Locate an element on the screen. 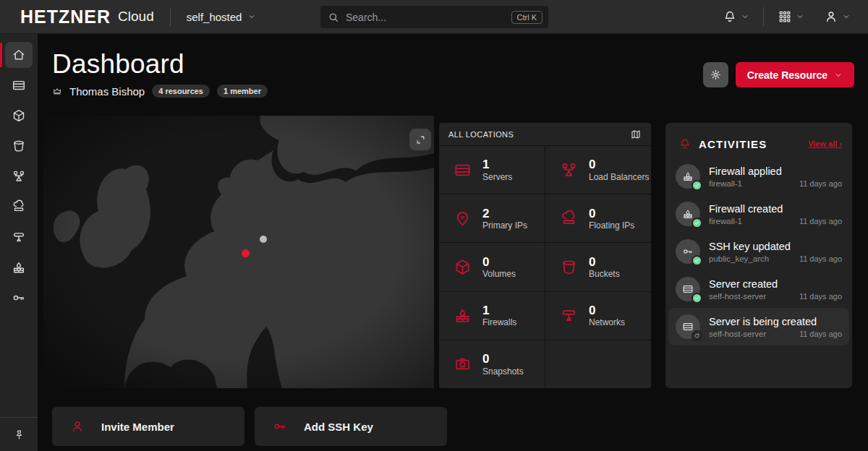 This screenshot has width=868, height=451. resources-badge: 4 resources is located at coordinates (181, 91).